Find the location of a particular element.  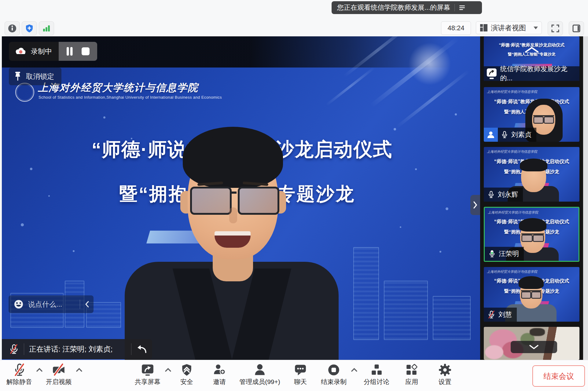

chevron-left-icon is located at coordinates (87, 304).